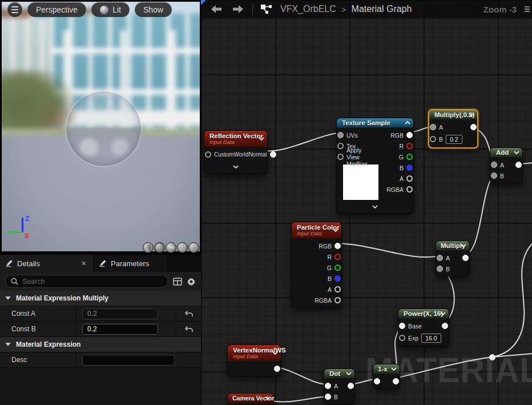 This screenshot has width=532, height=405. Describe the element at coordinates (454, 139) in the screenshot. I see `b-value-box: 0.2` at that location.